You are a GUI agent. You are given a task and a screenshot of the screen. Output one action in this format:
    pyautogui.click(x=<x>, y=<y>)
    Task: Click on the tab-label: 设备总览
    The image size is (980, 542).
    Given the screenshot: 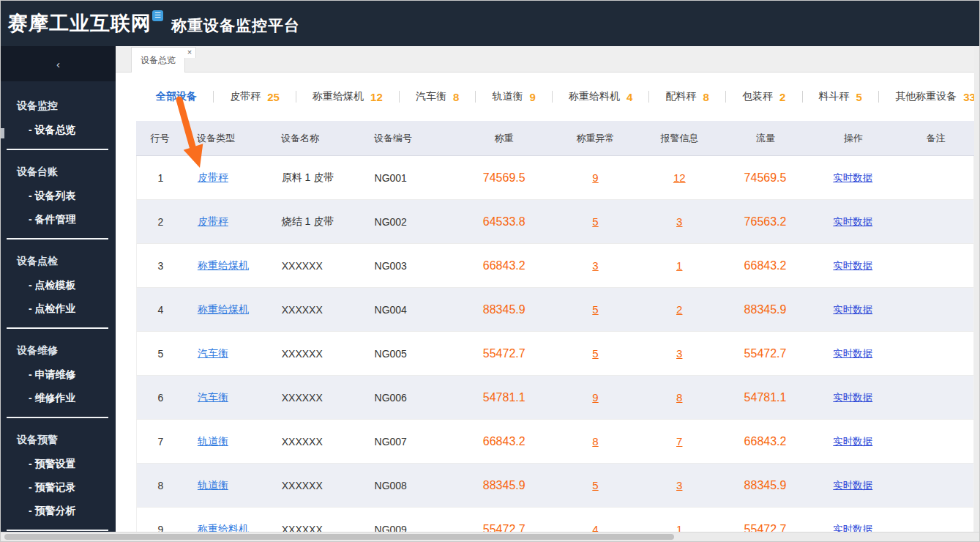 What is the action you would take?
    pyautogui.click(x=158, y=60)
    